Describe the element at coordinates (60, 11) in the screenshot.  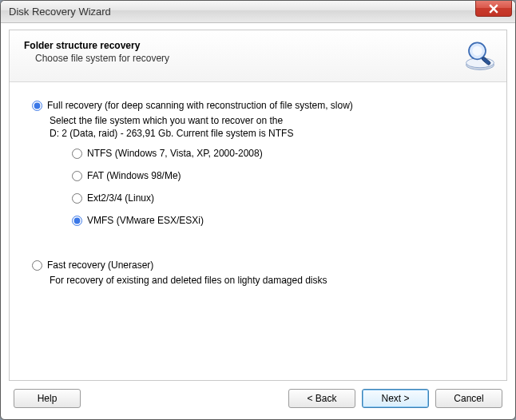
I see `window-title: Disk Recovery Wizard` at that location.